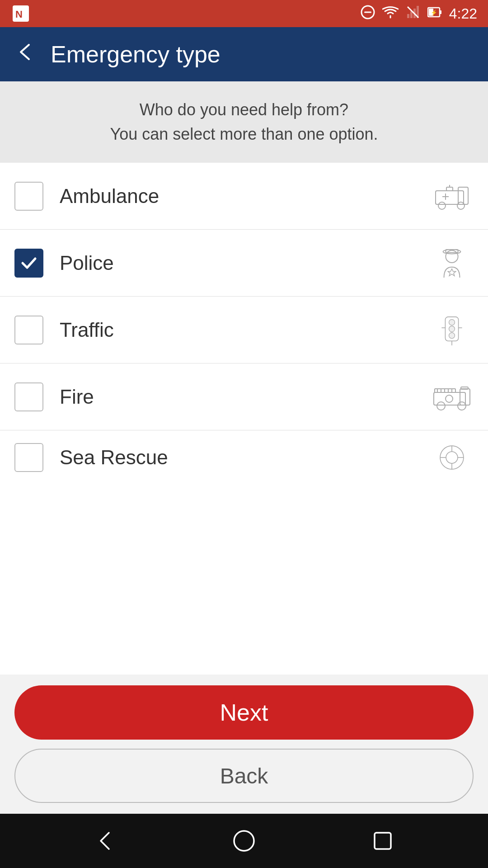  Describe the element at coordinates (105, 841) in the screenshot. I see `back-nav-button` at that location.